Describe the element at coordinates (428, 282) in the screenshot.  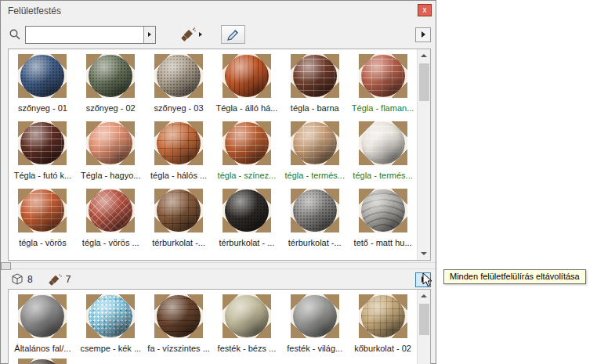
I see `mouse-cursor` at that location.